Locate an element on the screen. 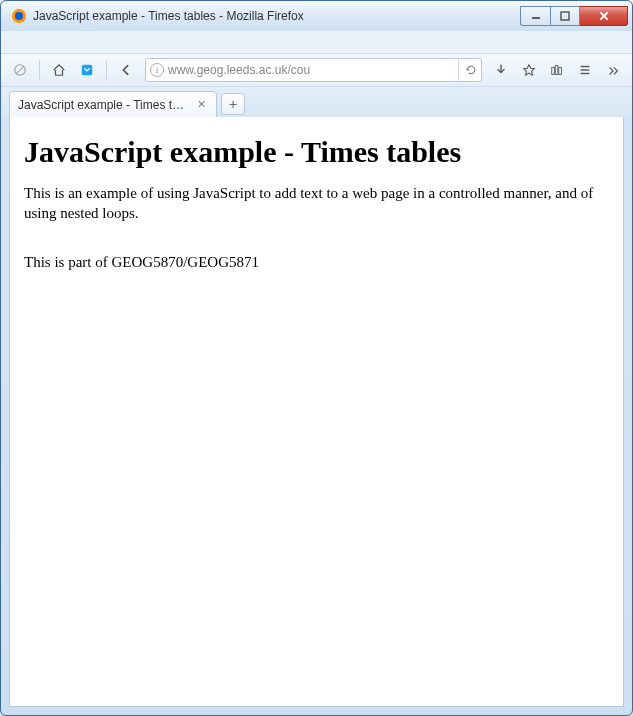 The height and width of the screenshot is (716, 633). minimize-button is located at coordinates (535, 16).